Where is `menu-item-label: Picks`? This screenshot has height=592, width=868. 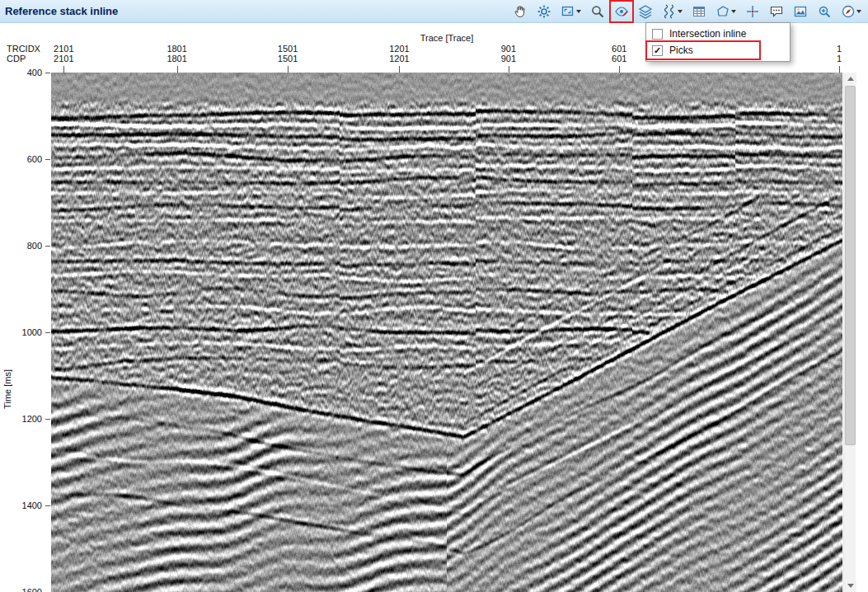
menu-item-label: Picks is located at coordinates (681, 50).